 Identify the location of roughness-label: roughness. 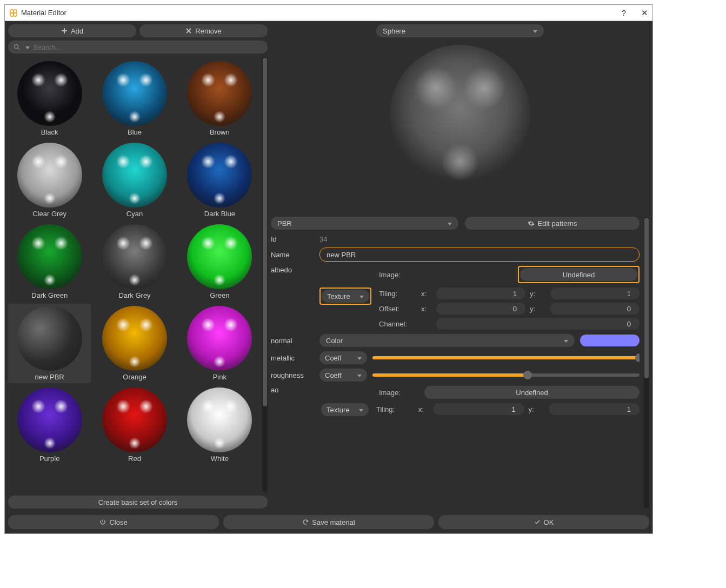
(292, 375).